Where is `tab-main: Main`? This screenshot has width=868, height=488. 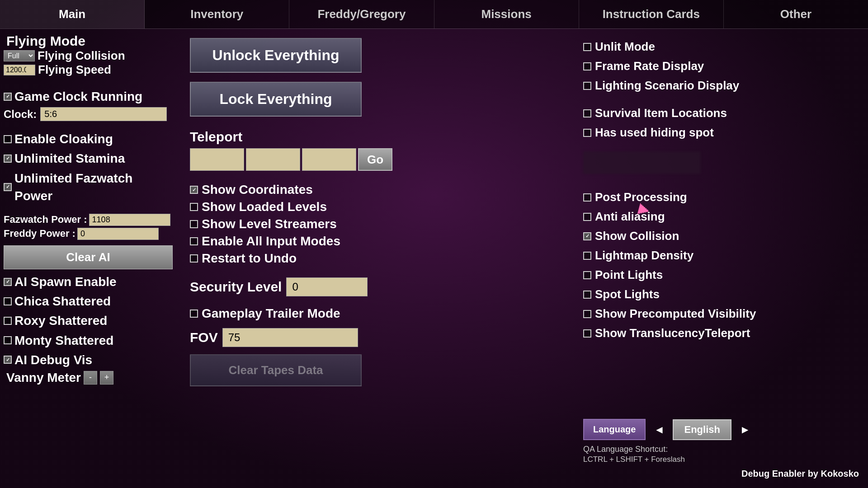 tab-main: Main is located at coordinates (72, 14).